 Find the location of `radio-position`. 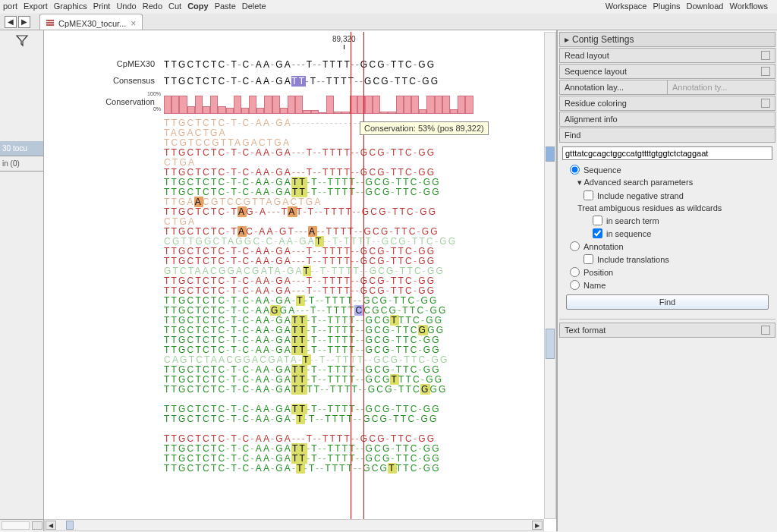

radio-position is located at coordinates (575, 272).